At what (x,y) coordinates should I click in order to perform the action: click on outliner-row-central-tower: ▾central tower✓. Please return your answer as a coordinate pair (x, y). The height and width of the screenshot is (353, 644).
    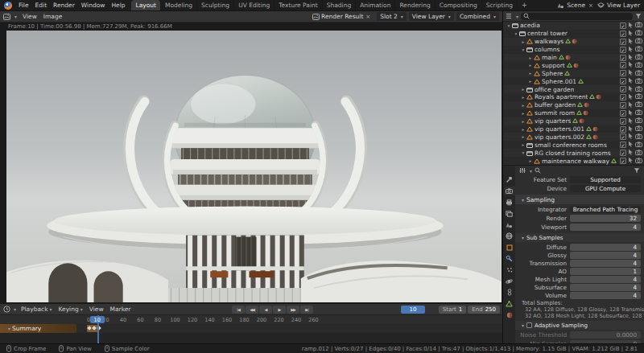
    Looking at the image, I should click on (573, 34).